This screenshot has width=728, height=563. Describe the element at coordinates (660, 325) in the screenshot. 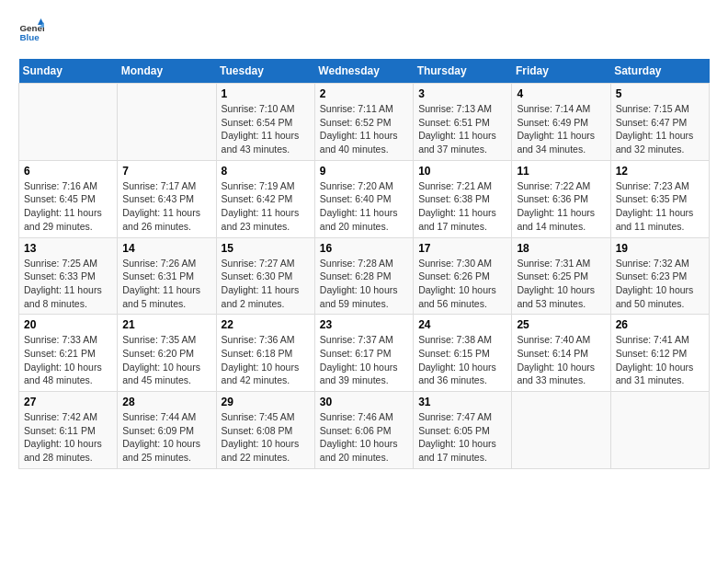

I see `day-number: 26` at that location.